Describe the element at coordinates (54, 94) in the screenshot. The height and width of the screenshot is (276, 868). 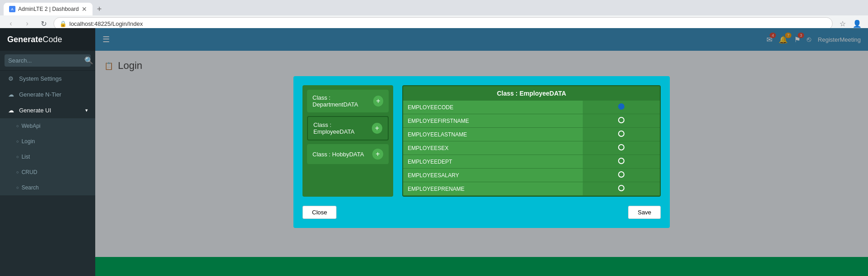
I see `sidebar-item-label: Generate N-Tier` at that location.